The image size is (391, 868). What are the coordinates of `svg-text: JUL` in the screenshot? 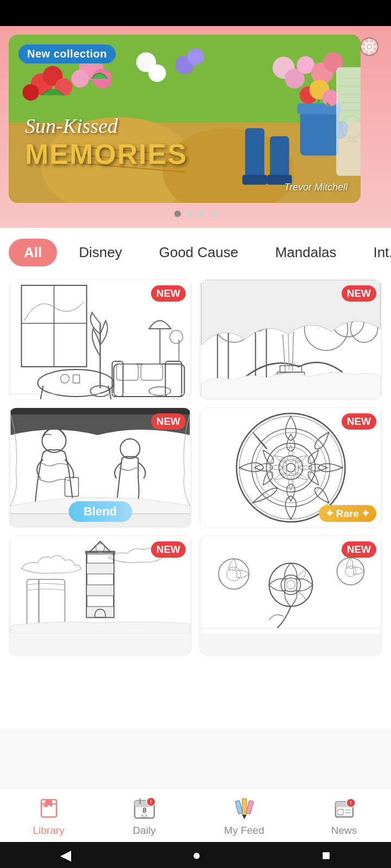 It's located at (144, 816).